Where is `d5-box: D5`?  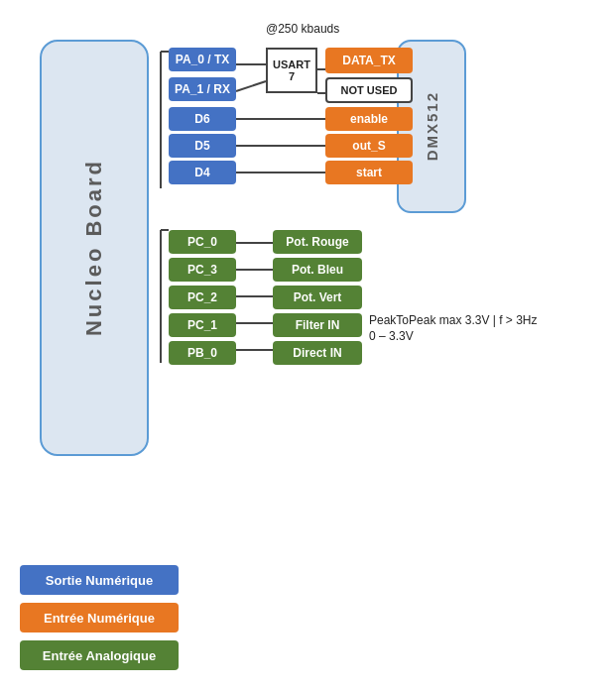
d5-box: D5 is located at coordinates (202, 146).